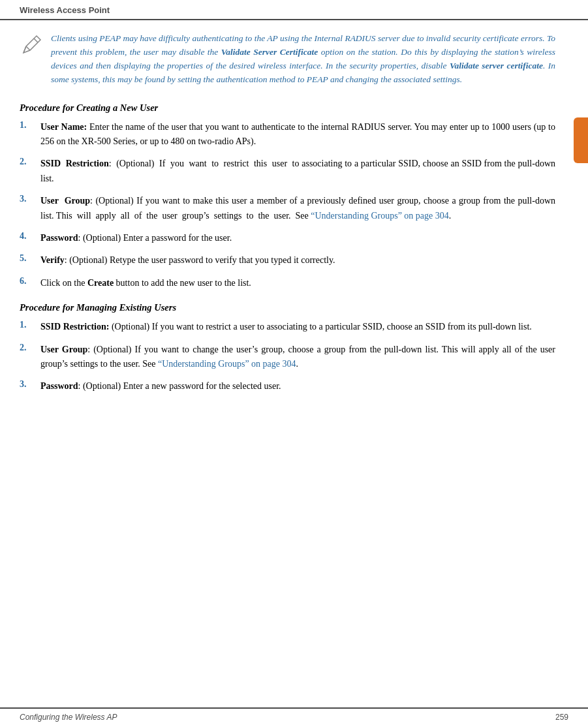 The width and height of the screenshot is (588, 727). What do you see at coordinates (59, 238) in the screenshot?
I see `label-password: Password` at bounding box center [59, 238].